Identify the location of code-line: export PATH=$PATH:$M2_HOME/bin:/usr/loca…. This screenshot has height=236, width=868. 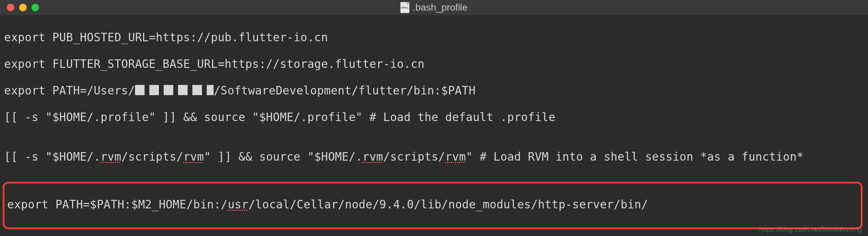
(433, 205).